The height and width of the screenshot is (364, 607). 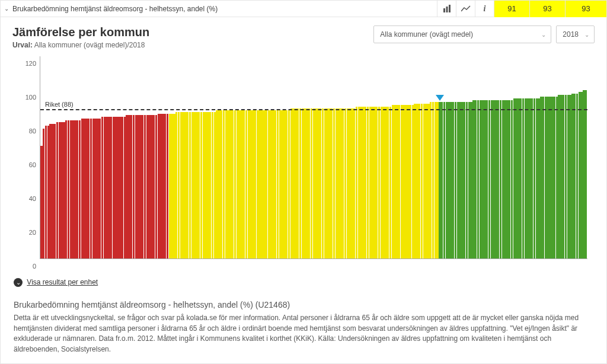 What do you see at coordinates (62, 282) in the screenshot?
I see `show-results-link: Visa resultat per enhet` at bounding box center [62, 282].